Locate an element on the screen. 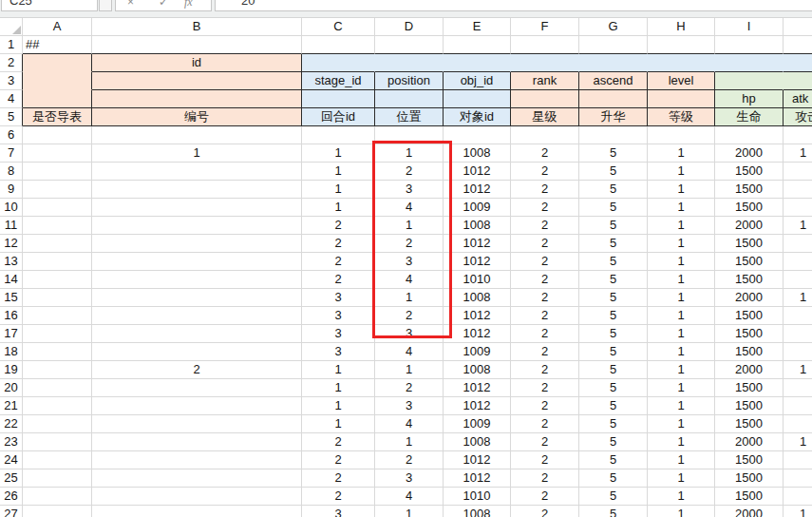  cell-F11: 2 is located at coordinates (545, 226).